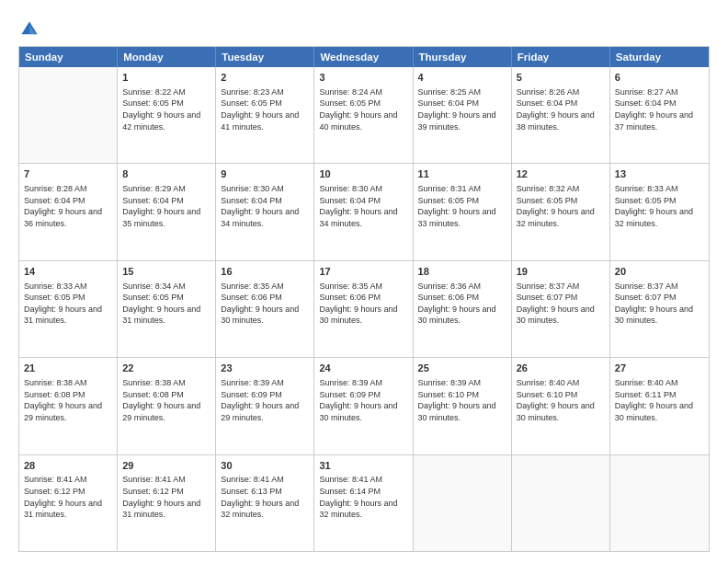 Image resolution: width=728 pixels, height=563 pixels. I want to click on calendar-header-cell: Tuesday, so click(265, 57).